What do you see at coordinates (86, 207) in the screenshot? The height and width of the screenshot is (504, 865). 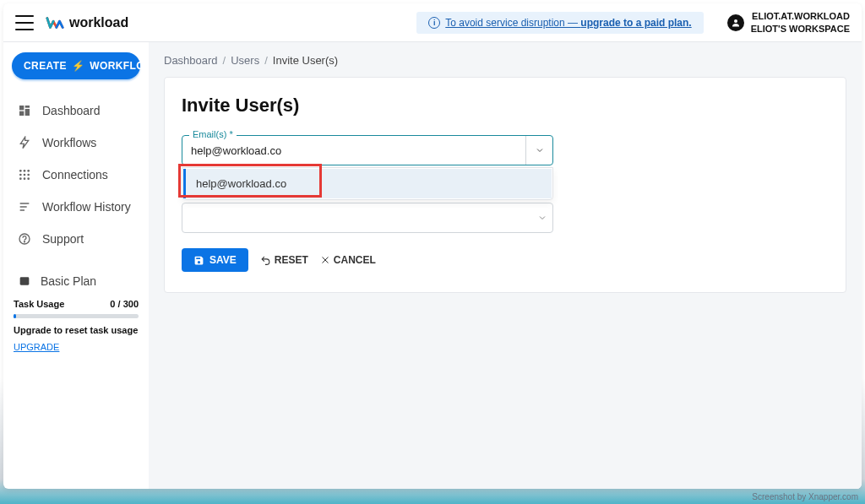 I see `sidebar-item-label: Workflow History` at bounding box center [86, 207].